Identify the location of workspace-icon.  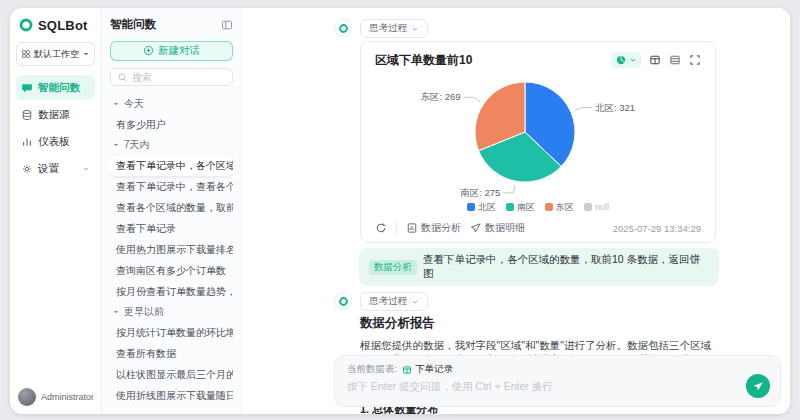
(26, 54).